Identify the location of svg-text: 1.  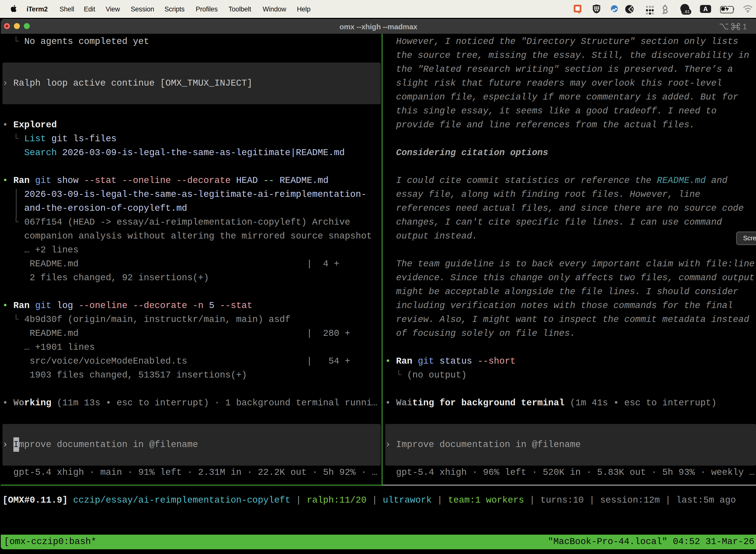
(745, 27).